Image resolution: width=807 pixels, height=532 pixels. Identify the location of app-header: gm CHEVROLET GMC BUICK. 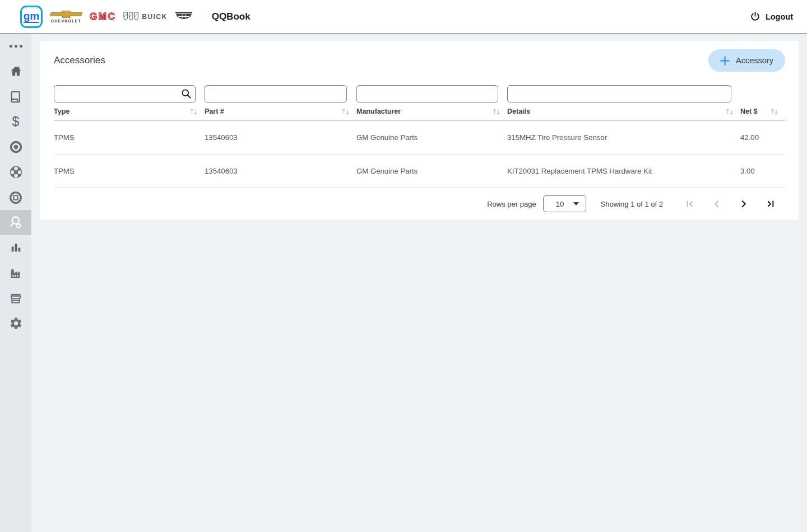
(404, 17).